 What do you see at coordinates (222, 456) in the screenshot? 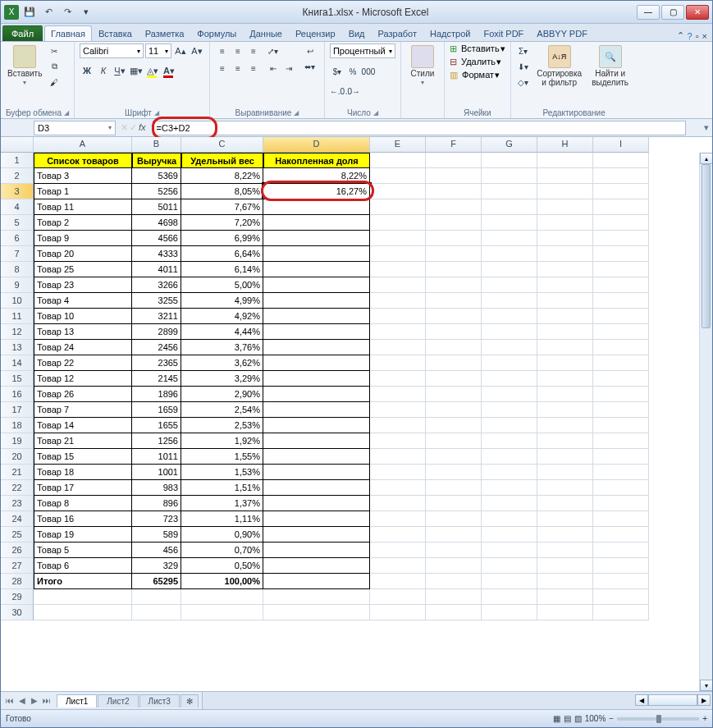
I see `cell-weight: 1,55%` at bounding box center [222, 456].